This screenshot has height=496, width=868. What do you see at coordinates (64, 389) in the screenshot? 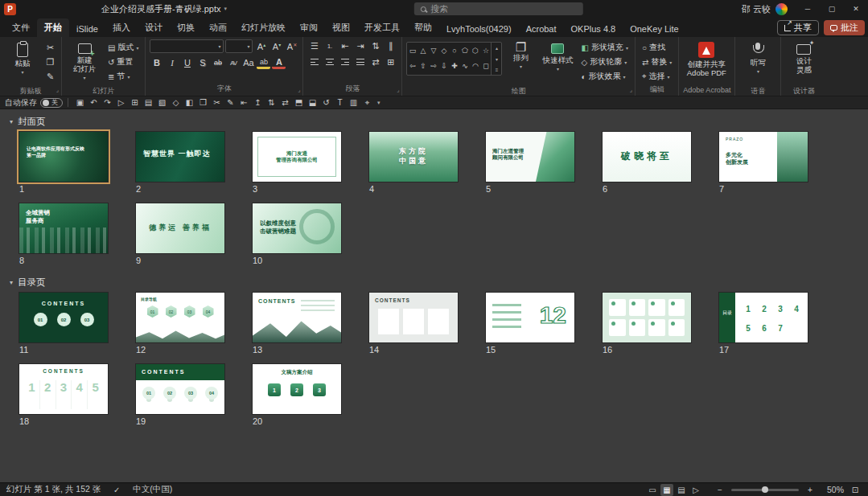
I see `slide-thumbnail-18: CONTENTS12345` at bounding box center [64, 389].